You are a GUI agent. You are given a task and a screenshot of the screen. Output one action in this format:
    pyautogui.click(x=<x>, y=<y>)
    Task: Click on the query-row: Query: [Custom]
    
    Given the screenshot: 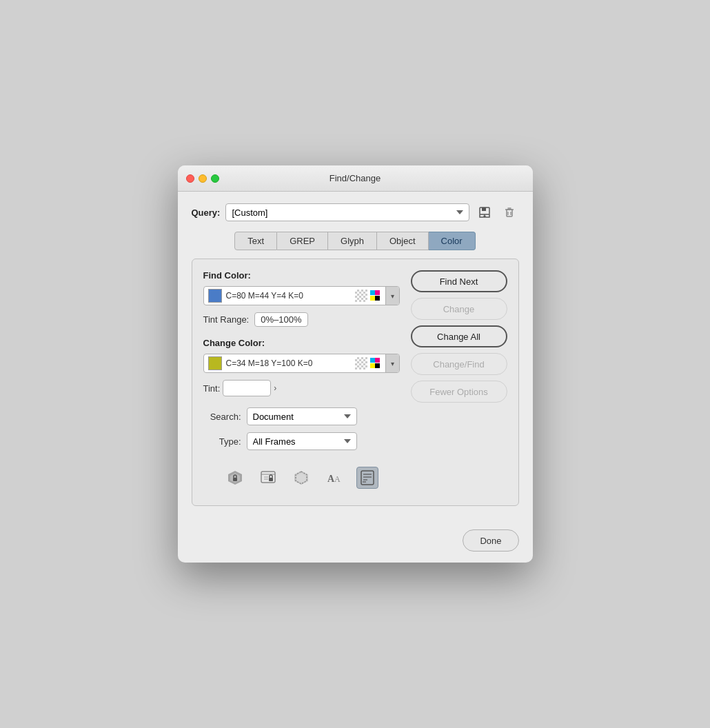 What is the action you would take?
    pyautogui.click(x=356, y=212)
    